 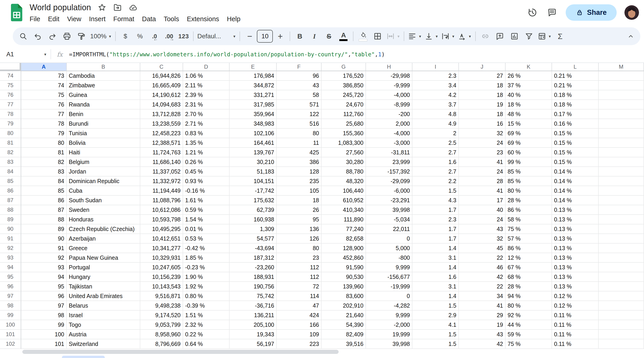 What do you see at coordinates (16, 13) in the screenshot?
I see `sheets-logo-icon` at bounding box center [16, 13].